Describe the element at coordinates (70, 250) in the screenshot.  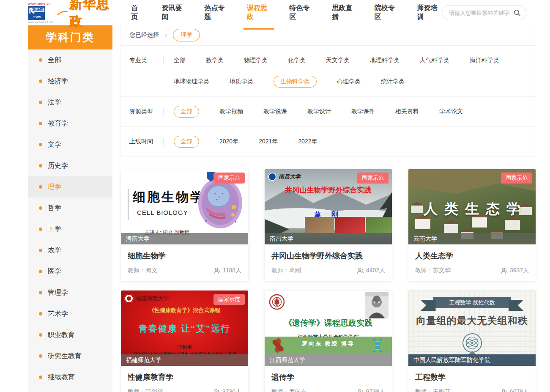
I see `sidebar-category-item: 农学` at that location.